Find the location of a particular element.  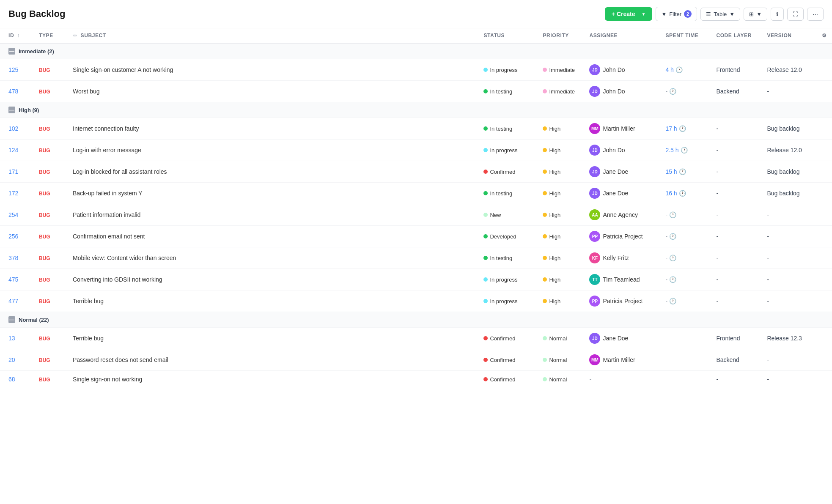

cell-status: Confirmed is located at coordinates (508, 360).